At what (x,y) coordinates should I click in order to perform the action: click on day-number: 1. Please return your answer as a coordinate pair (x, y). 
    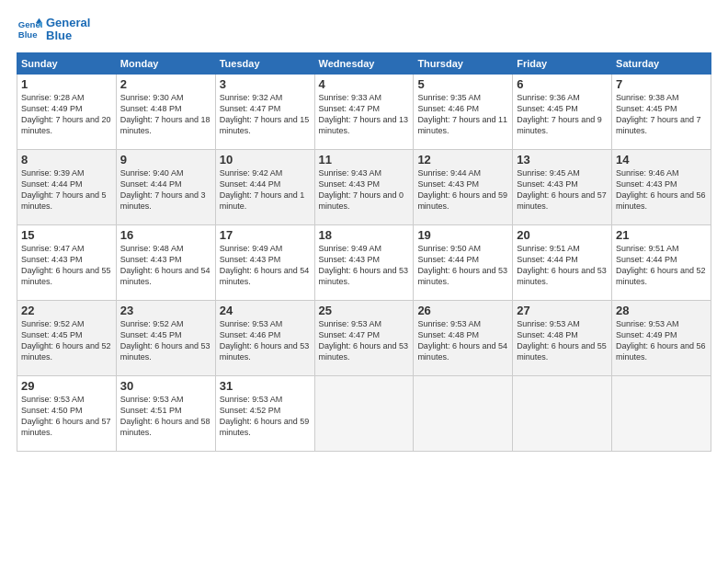
    Looking at the image, I should click on (66, 85).